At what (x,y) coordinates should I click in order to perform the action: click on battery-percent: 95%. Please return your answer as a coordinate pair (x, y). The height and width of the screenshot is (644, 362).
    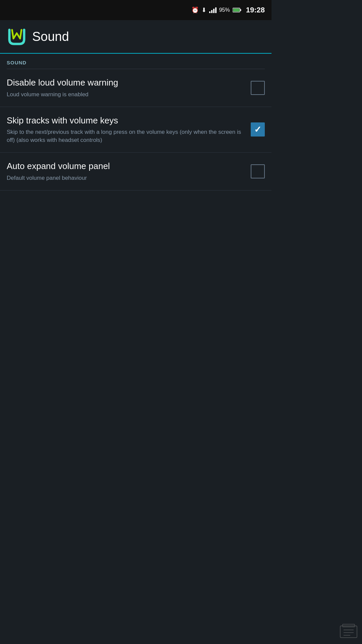
    Looking at the image, I should click on (225, 10).